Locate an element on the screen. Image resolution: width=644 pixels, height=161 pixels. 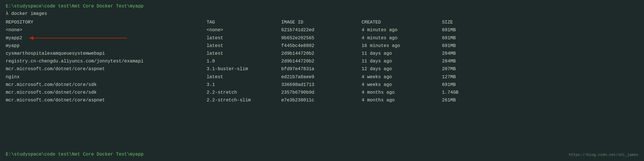
cell-repo: nginx is located at coordinates (106, 77).